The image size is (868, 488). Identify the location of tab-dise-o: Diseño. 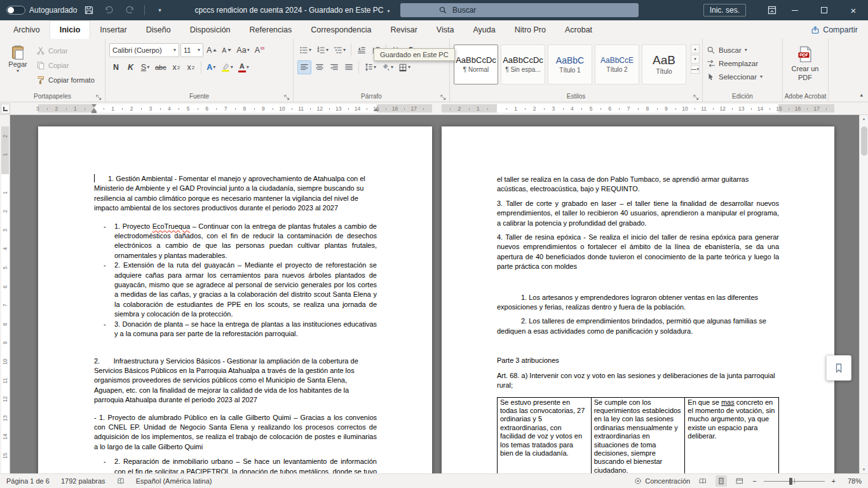
(159, 29).